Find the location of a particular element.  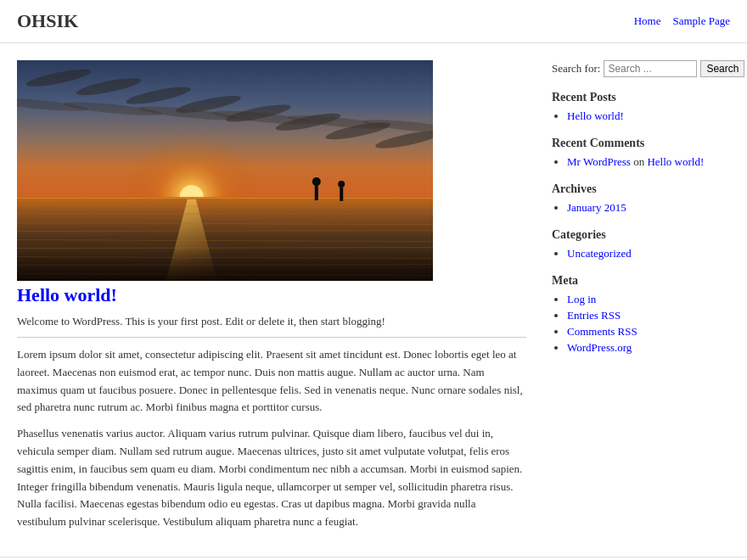

post-intro: Welcome to WordPress. This is your first… is located at coordinates (272, 326).